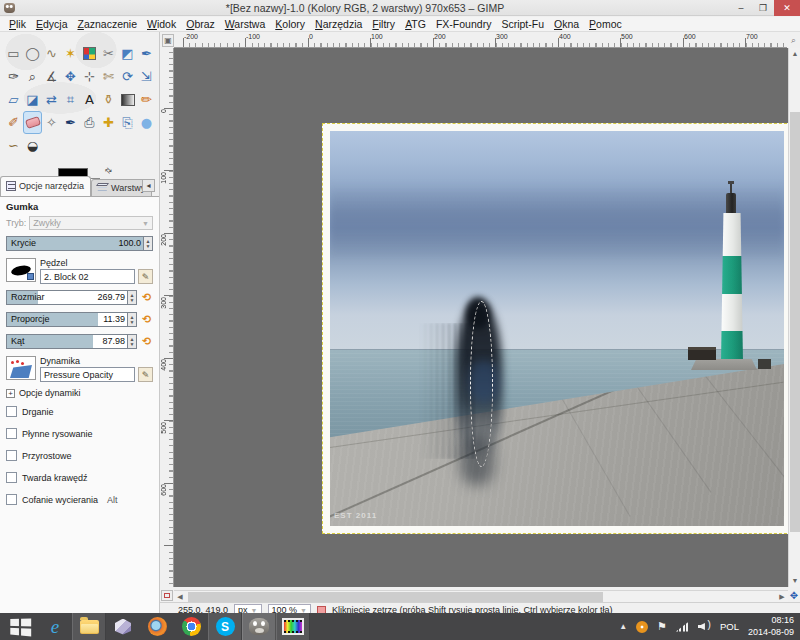  What do you see at coordinates (128, 76) in the screenshot?
I see `tool-rotate: ⟳` at bounding box center [128, 76].